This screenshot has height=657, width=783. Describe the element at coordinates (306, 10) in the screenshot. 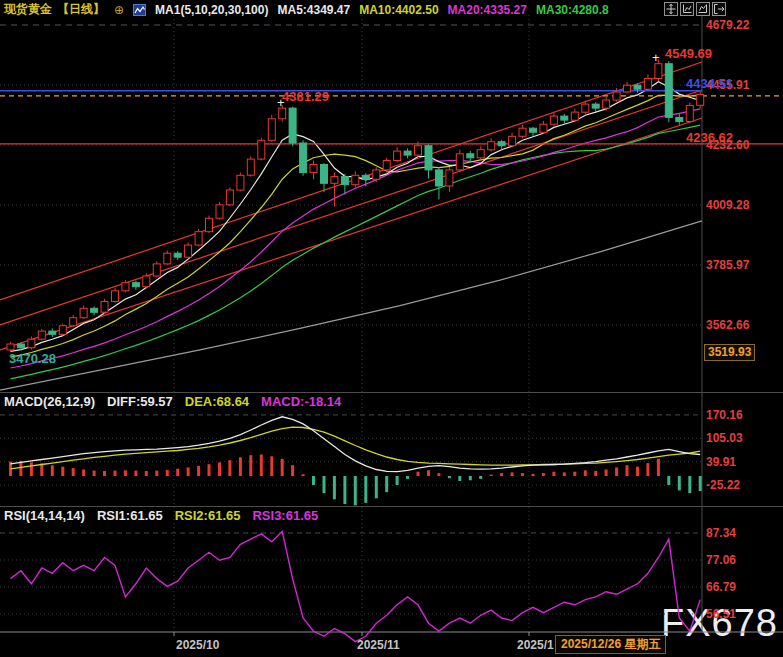

I see `chart-header: 现货黄金 【日线】 ⊕ MA1(5,10,20,30,100) MA5:4349…` at that location.